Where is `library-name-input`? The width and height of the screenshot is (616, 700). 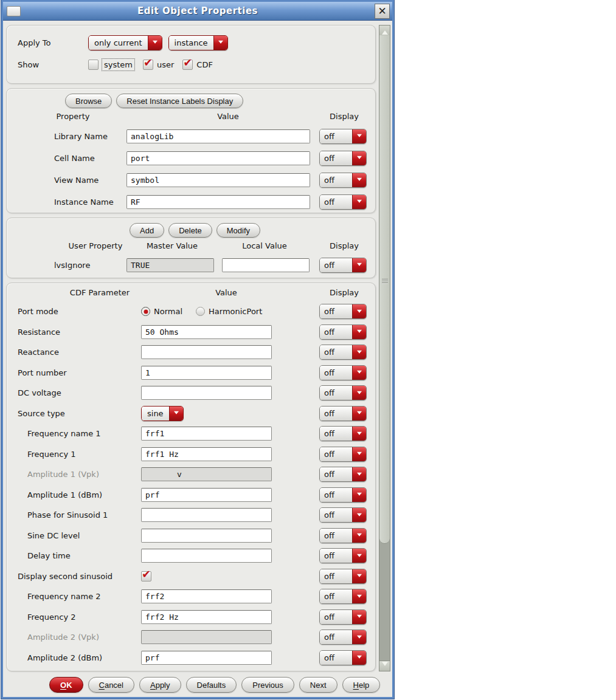 library-name-input is located at coordinates (218, 136).